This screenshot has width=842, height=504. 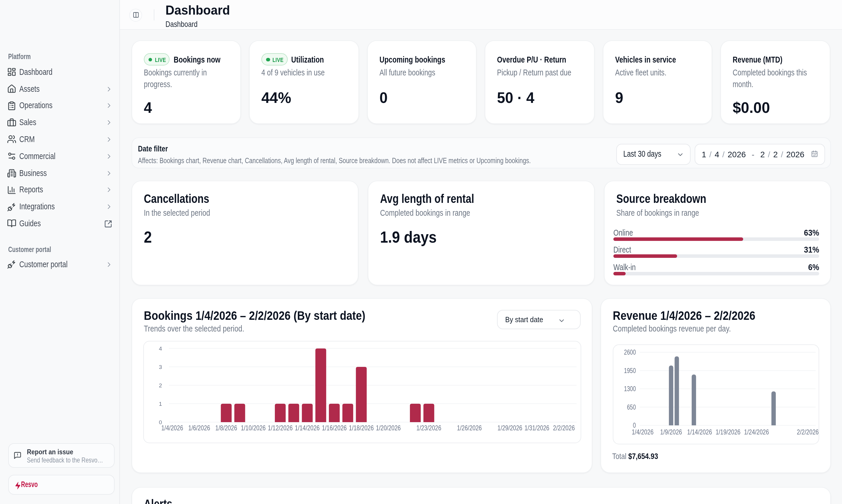 I want to click on svg-text: 1/29/2026, so click(x=509, y=428).